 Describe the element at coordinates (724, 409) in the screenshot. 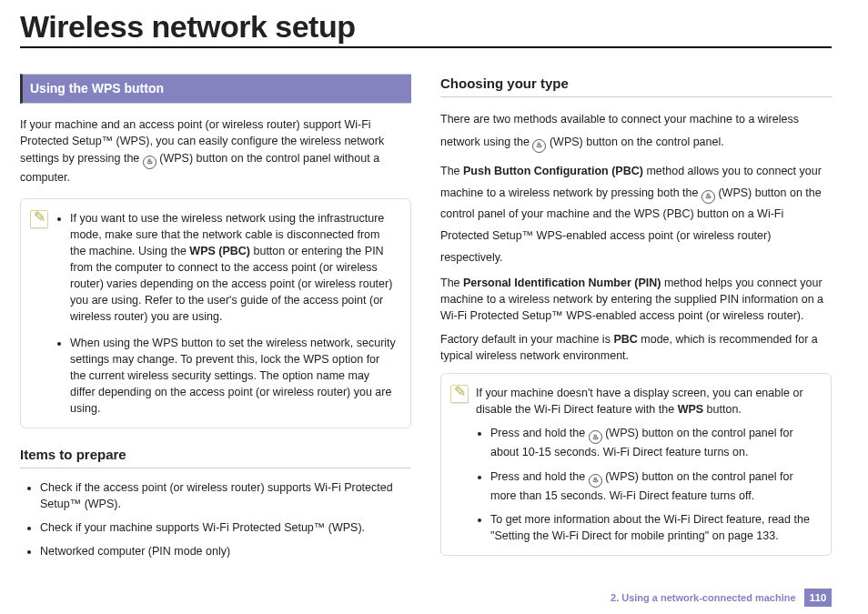

I see `text: button.` at that location.